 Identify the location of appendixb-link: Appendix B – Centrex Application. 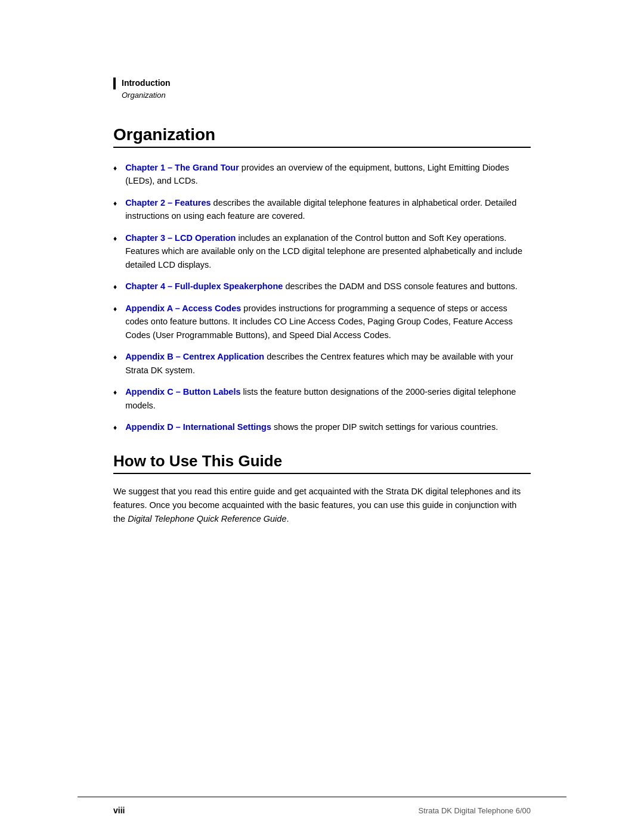
(194, 357).